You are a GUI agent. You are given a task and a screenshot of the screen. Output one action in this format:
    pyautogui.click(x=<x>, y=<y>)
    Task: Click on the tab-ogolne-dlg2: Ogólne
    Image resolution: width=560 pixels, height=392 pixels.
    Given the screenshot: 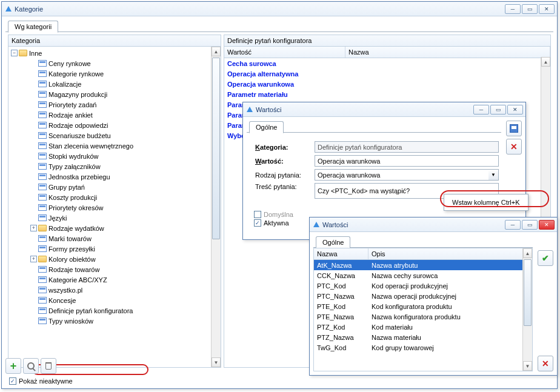 What is the action you would take?
    pyautogui.click(x=333, y=242)
    